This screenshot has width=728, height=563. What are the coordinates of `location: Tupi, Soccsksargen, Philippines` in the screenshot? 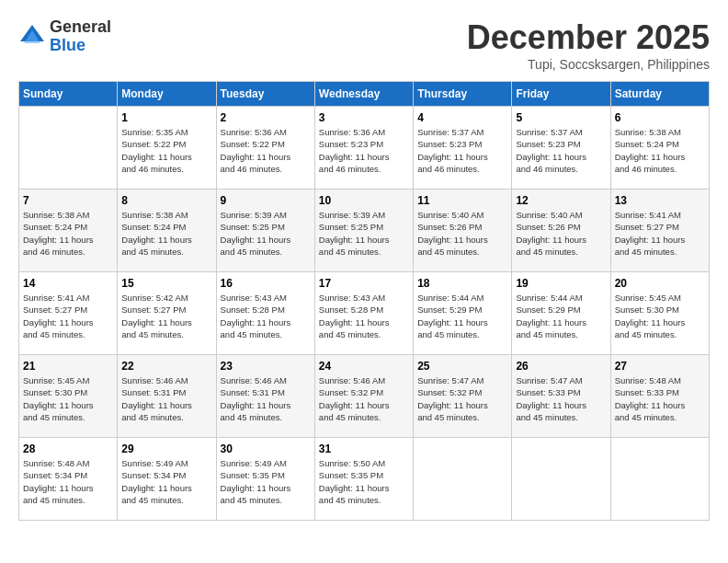 It's located at (588, 64).